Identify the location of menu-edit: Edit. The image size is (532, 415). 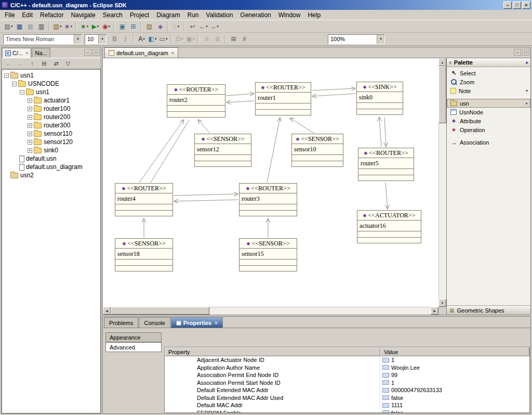
(27, 15).